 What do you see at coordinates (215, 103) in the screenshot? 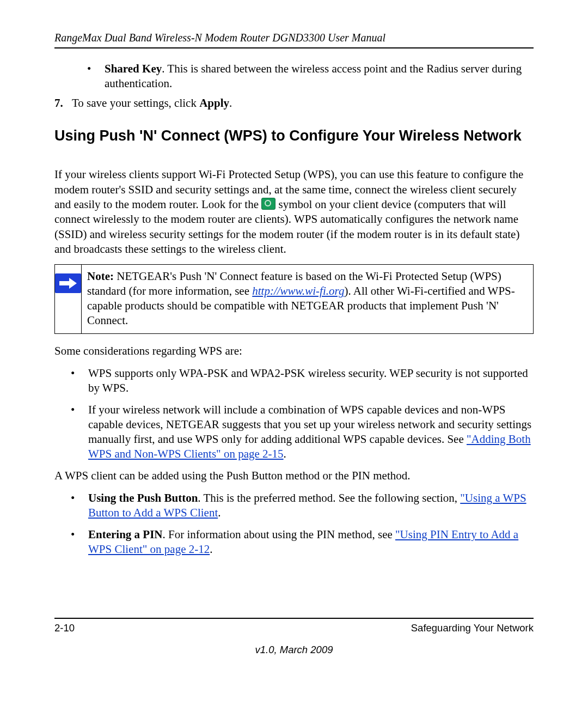
I see `apply-label: Apply` at bounding box center [215, 103].